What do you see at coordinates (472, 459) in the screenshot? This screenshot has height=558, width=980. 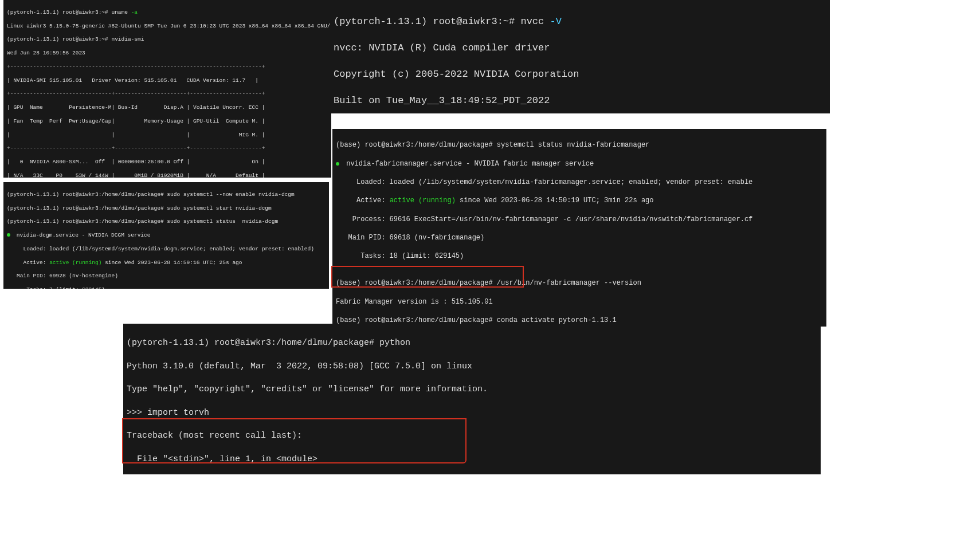 I see `line: File "<stdin>", line 1, in <module>` at bounding box center [472, 459].